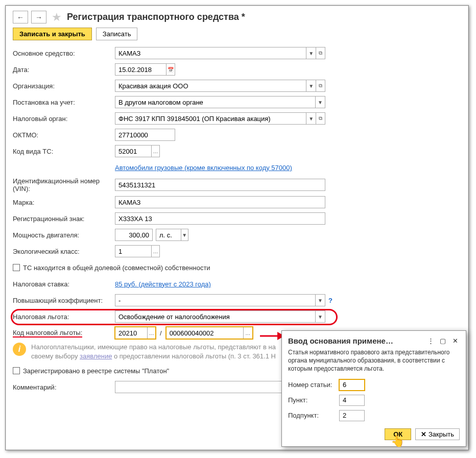 The width and height of the screenshot is (476, 458). I want to click on coef-field: ▼, so click(220, 300).